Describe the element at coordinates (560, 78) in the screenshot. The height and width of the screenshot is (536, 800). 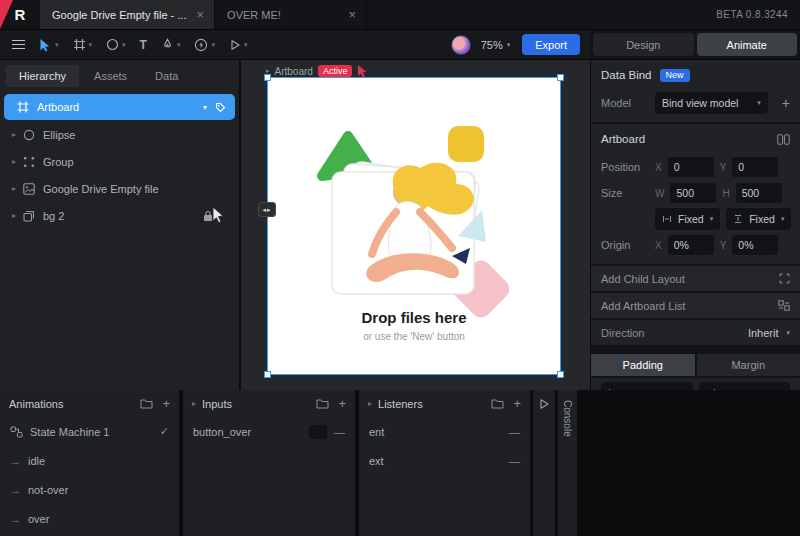
I see `resize-handle-top-right` at that location.